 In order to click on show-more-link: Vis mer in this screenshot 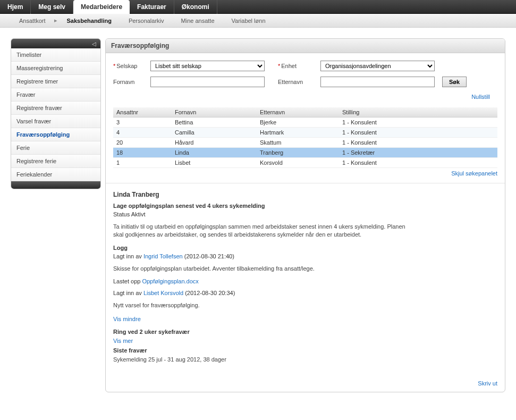, I will do `click(123, 341)`.